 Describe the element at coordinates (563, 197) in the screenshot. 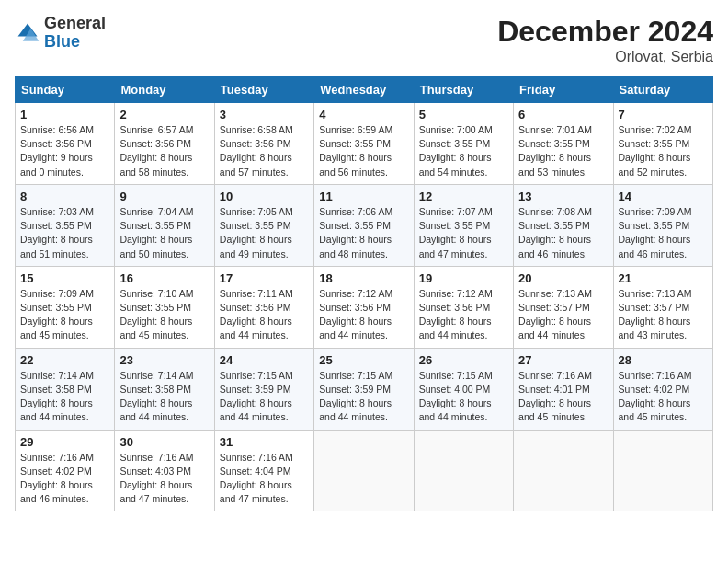

I see `day-number: 13` at that location.